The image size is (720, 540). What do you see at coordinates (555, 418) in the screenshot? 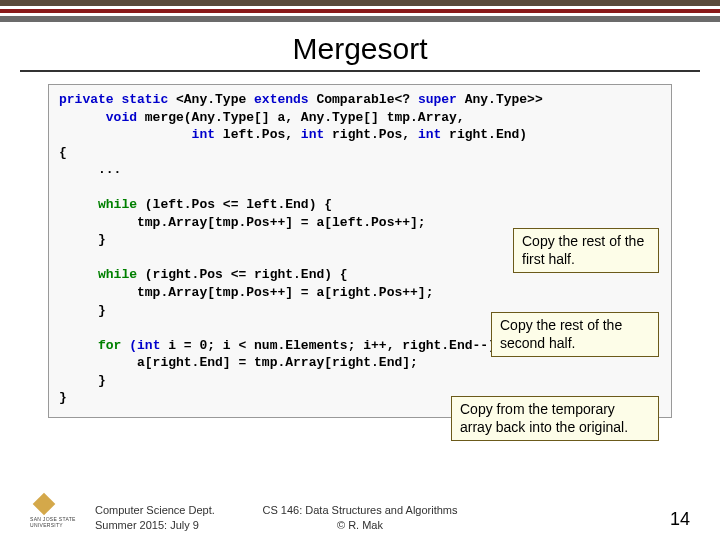
I see `annotation-copy-back: Copy from the temporary array back into …` at bounding box center [555, 418].